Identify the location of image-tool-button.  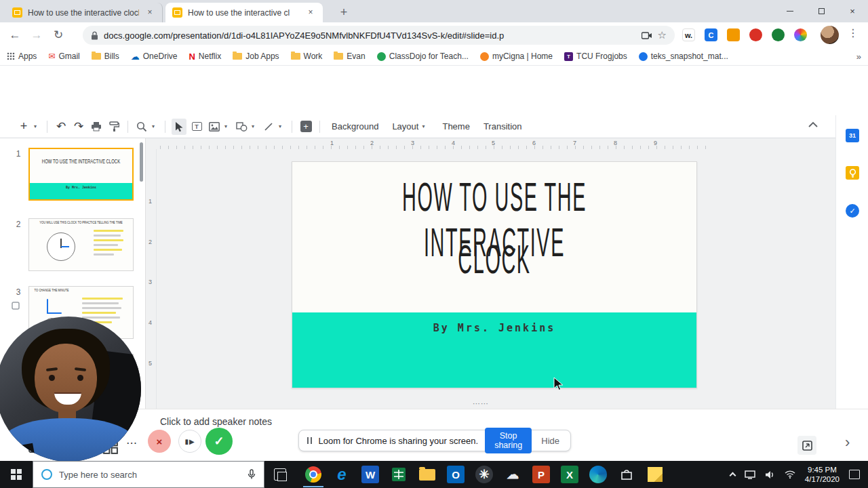
(214, 127).